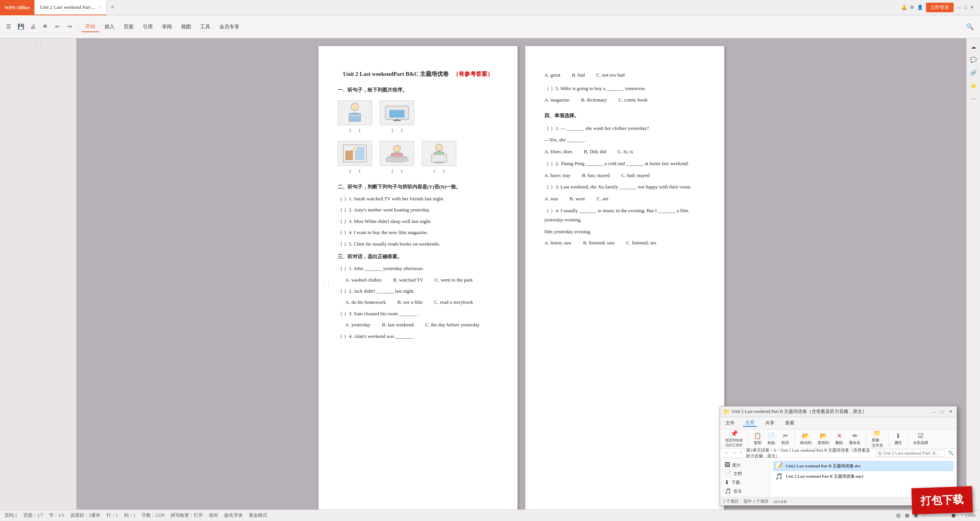 This screenshot has height=521, width=980. Describe the element at coordinates (112, 8) in the screenshot. I see `new-tab-button: +` at that location.